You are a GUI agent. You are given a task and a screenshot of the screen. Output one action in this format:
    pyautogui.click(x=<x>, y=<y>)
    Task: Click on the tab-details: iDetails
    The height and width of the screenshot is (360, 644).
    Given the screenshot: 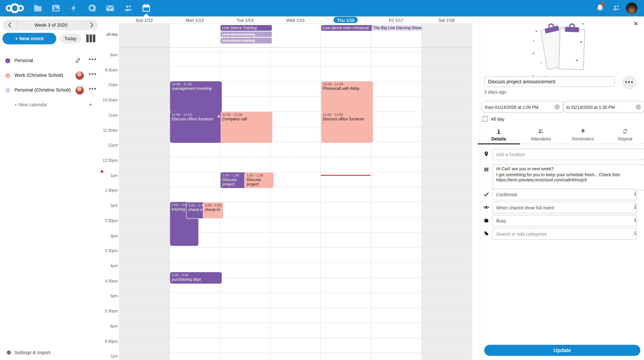 What is the action you would take?
    pyautogui.click(x=499, y=135)
    